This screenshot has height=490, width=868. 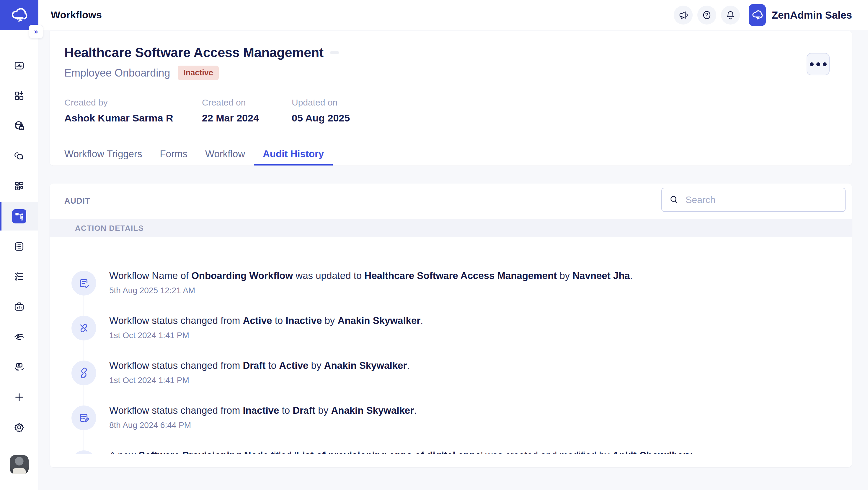 I want to click on announcements-icon, so click(x=683, y=15).